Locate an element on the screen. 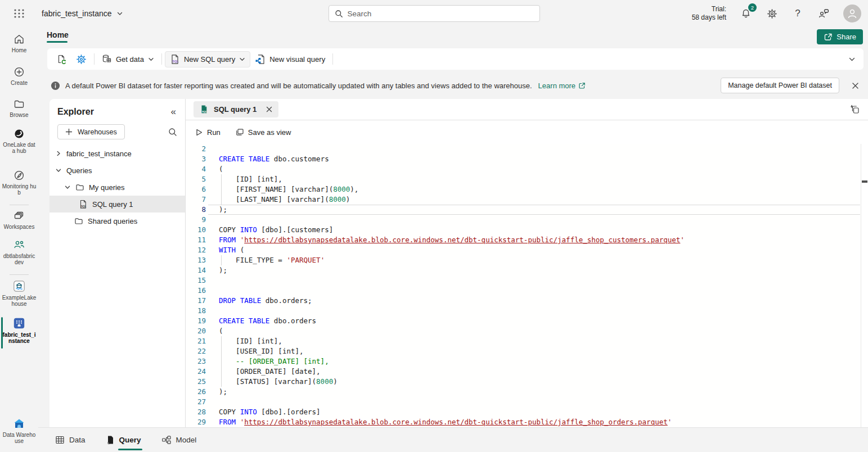 This screenshot has width=868, height=452. code-line: 7 [LAST_NAME] [varchar](8000) is located at coordinates (523, 200).